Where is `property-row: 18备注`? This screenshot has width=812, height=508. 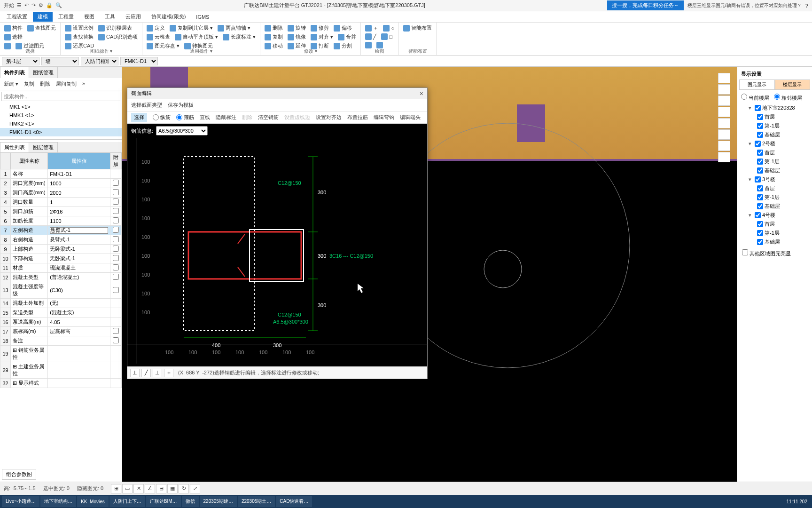 property-row: 18备注 is located at coordinates (61, 341).